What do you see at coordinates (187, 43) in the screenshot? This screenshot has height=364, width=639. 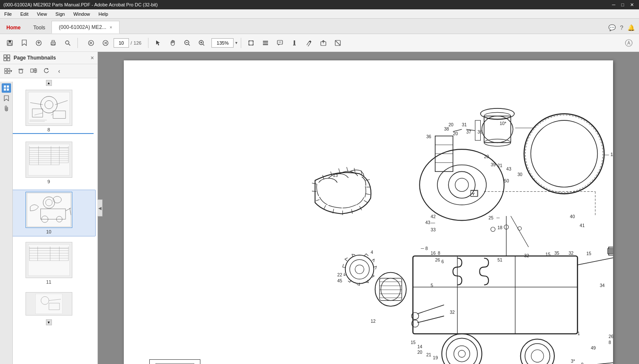 I see `zoom-out-button` at bounding box center [187, 43].